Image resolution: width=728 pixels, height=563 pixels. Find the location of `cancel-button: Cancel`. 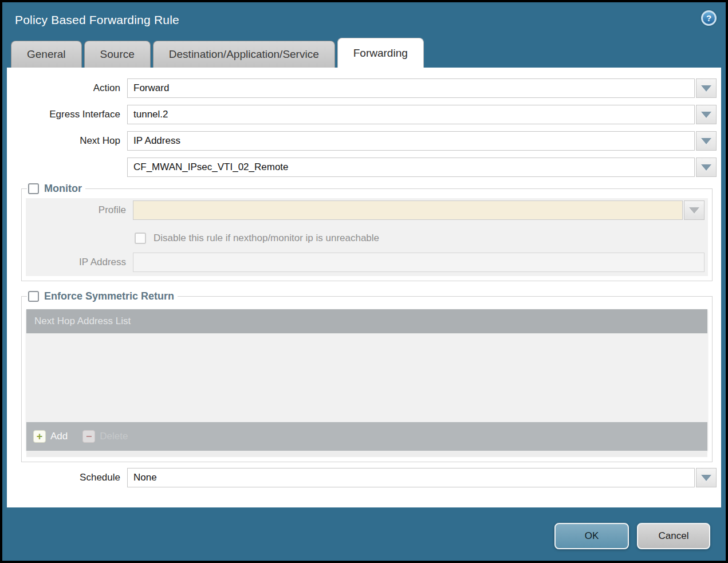

cancel-button: Cancel is located at coordinates (674, 536).